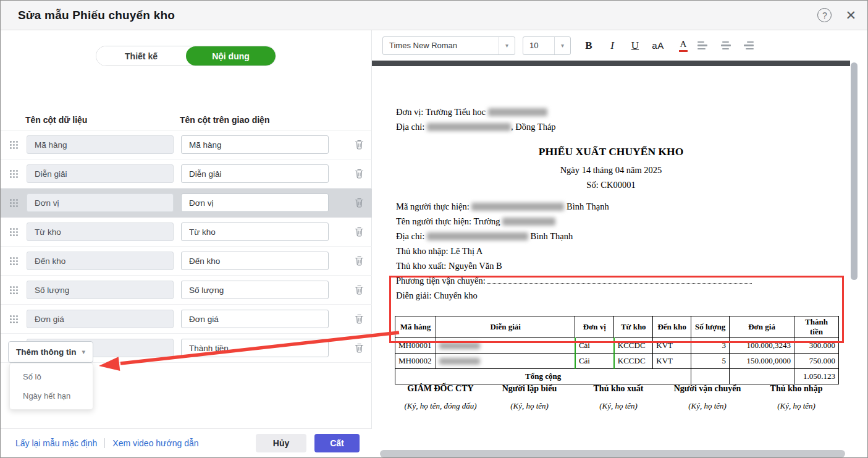  Describe the element at coordinates (854, 171) in the screenshot. I see `vertical-scrollbar` at that location.